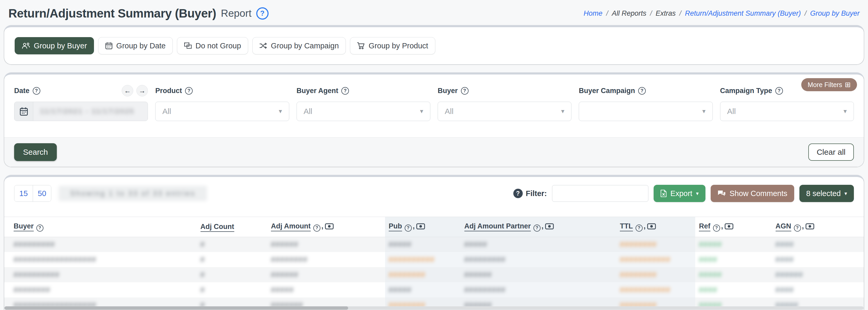  Describe the element at coordinates (829, 85) in the screenshot. I see `more-filters-button: More Filters ⊞` at that location.